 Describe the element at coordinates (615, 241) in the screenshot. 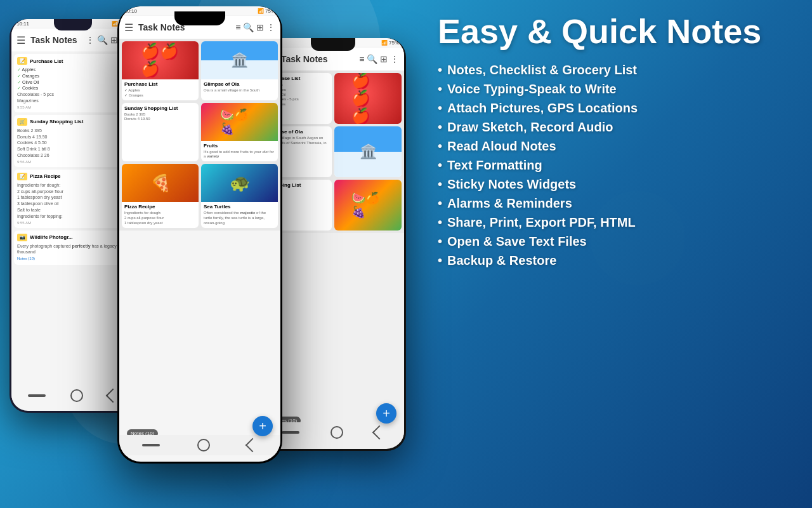

I see `feature-item-9: Open & Save Text Files` at that location.